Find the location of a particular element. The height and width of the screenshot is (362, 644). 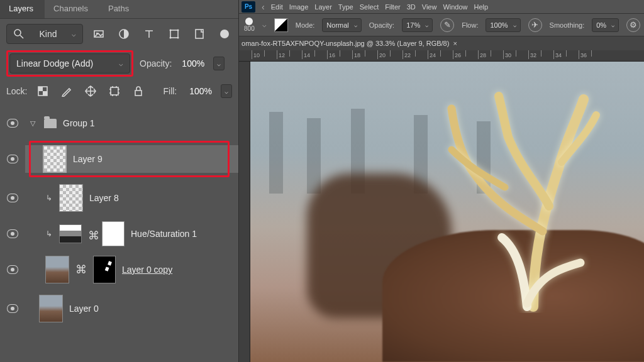

menu-edit: Edit is located at coordinates (277, 7).